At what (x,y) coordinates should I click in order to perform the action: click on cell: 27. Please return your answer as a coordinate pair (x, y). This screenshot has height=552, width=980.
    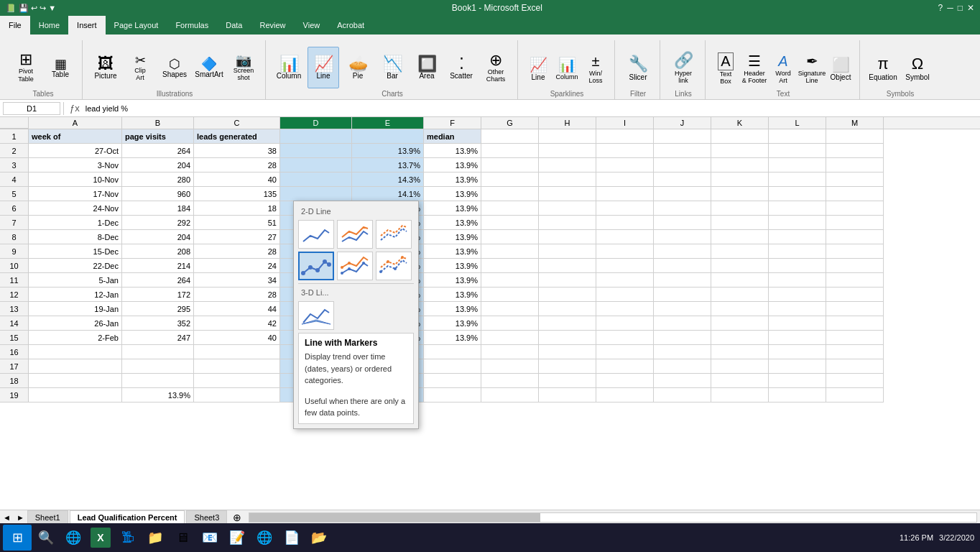
    Looking at the image, I should click on (237, 237).